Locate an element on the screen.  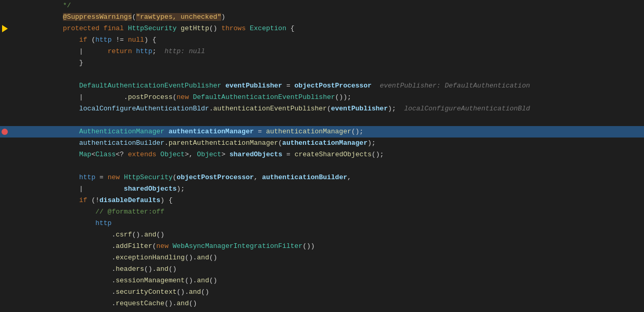
code-line-12: AuthenticationManager authenticationMana… is located at coordinates (322, 132).